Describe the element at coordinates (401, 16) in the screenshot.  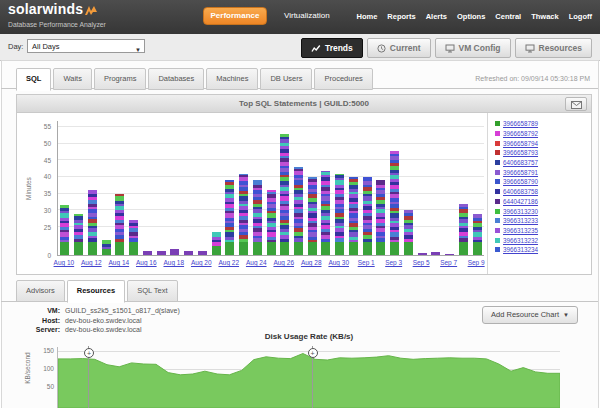
I see `nav-item-reports: Reports` at that location.